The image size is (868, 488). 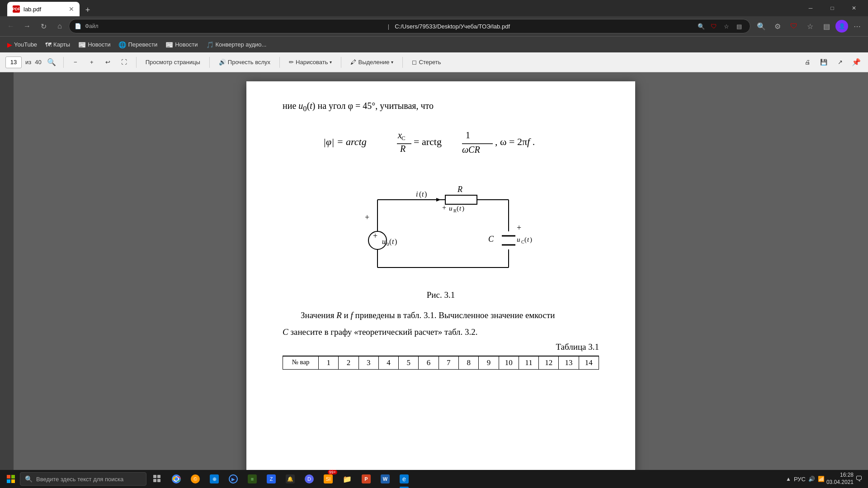 What do you see at coordinates (173, 62) in the screenshot?
I see `view-page-button: Просмотр страницы` at bounding box center [173, 62].